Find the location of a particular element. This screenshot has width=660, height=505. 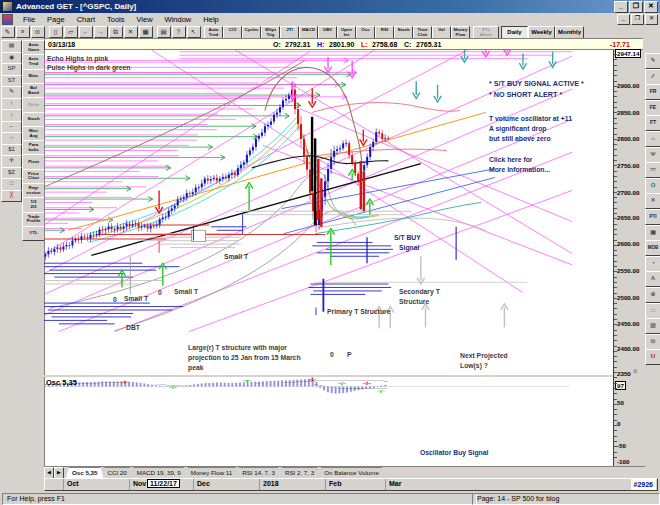

tool-button-pivot: Pivot is located at coordinates (34, 162).